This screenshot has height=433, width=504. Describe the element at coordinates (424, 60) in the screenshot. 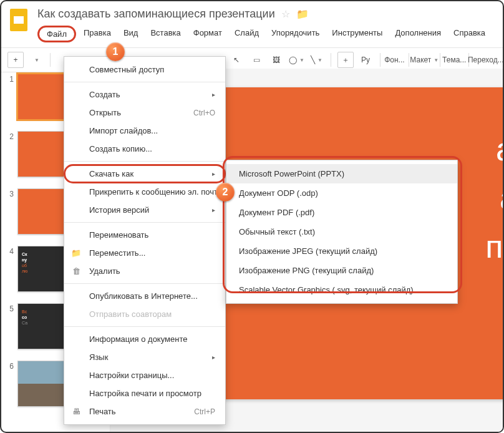

I see `layout-button: Макет▼` at that location.